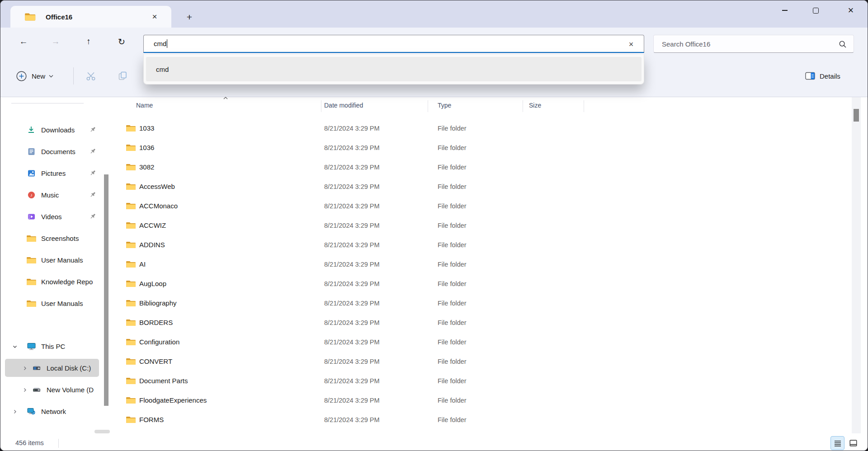  What do you see at coordinates (480, 381) in the screenshot?
I see `file-row: Document Parts 8/21/2024 3:29 PM File fo…` at bounding box center [480, 381].